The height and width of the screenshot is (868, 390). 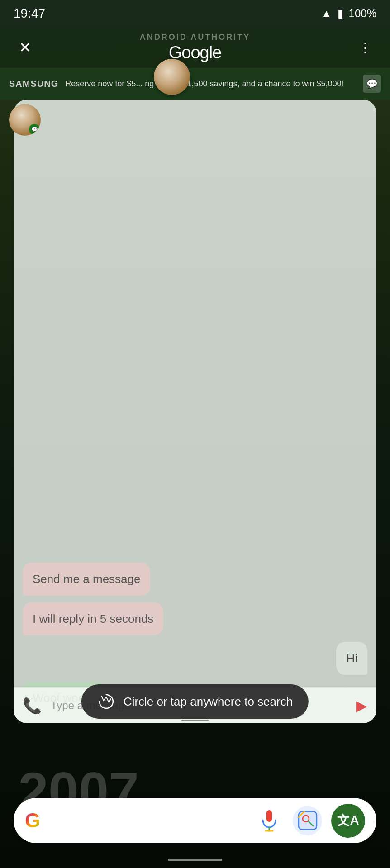 What do you see at coordinates (29, 14) in the screenshot?
I see `status-time: 19:47` at bounding box center [29, 14].